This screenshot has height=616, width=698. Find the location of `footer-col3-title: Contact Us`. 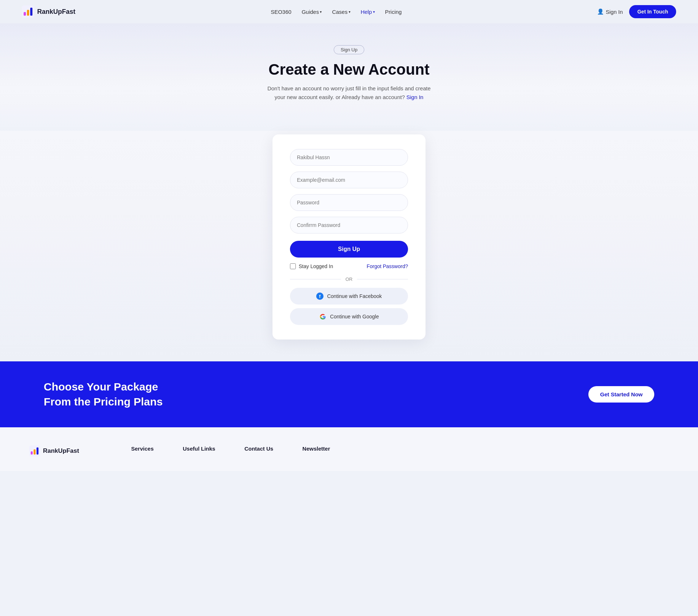

footer-col3-title: Contact Us is located at coordinates (259, 449).